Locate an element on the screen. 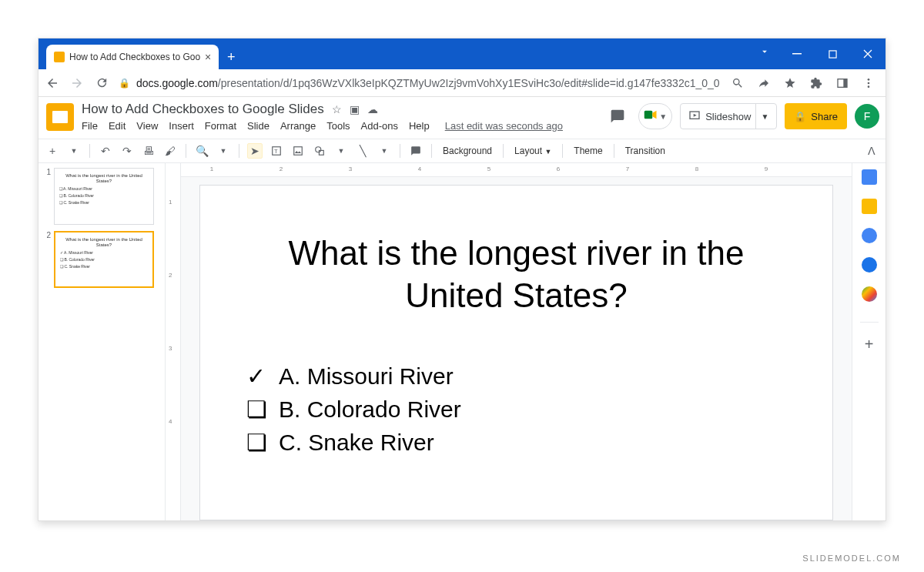 This screenshot has height=572, width=924. contacts-addon-icon is located at coordinates (869, 265).